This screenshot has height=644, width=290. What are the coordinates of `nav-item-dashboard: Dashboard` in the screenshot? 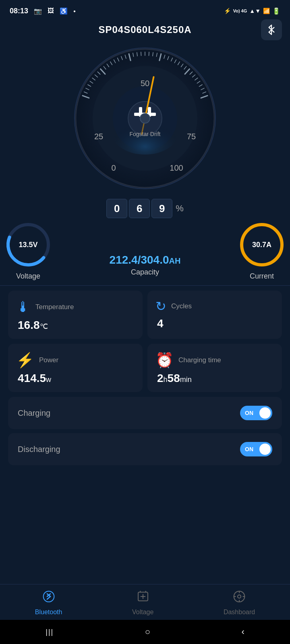 It's located at (239, 603).